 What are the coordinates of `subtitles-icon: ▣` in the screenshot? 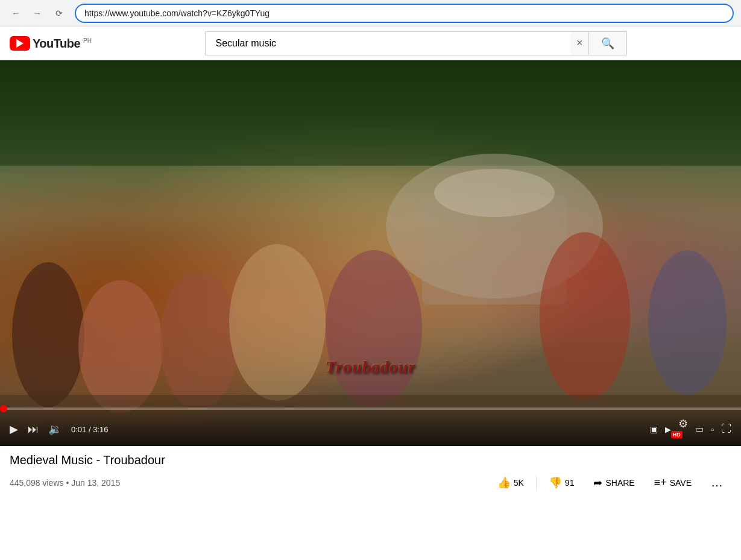 It's located at (654, 429).